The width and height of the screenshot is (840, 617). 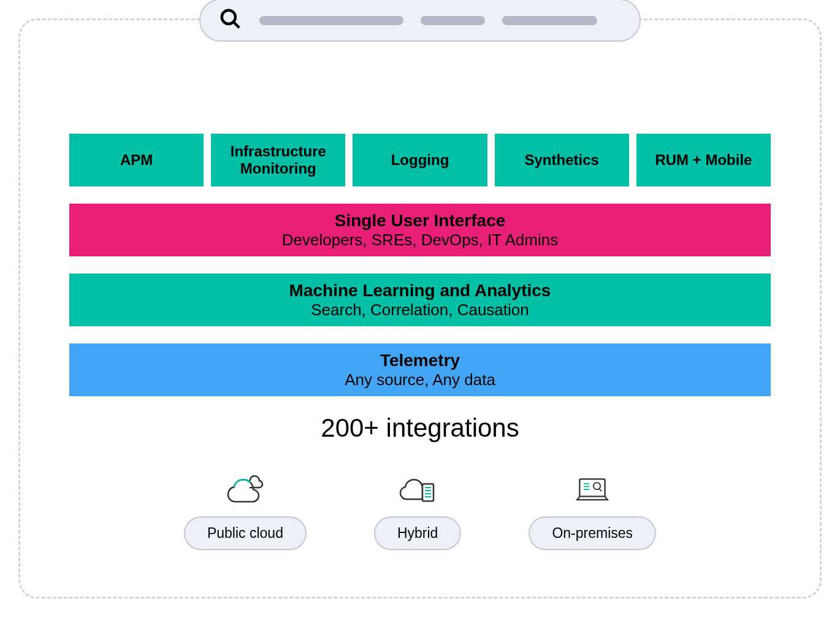 What do you see at coordinates (245, 490) in the screenshot?
I see `cloud-icon` at bounding box center [245, 490].